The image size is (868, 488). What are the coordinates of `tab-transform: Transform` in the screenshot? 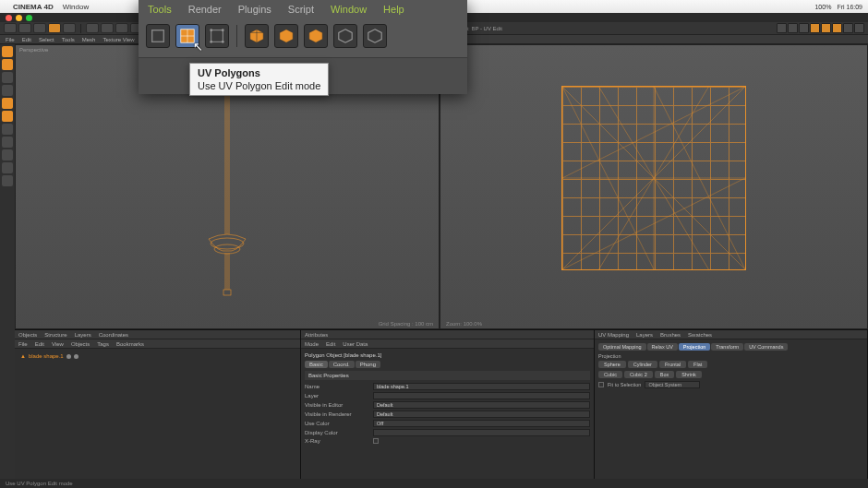 It's located at (728, 347).